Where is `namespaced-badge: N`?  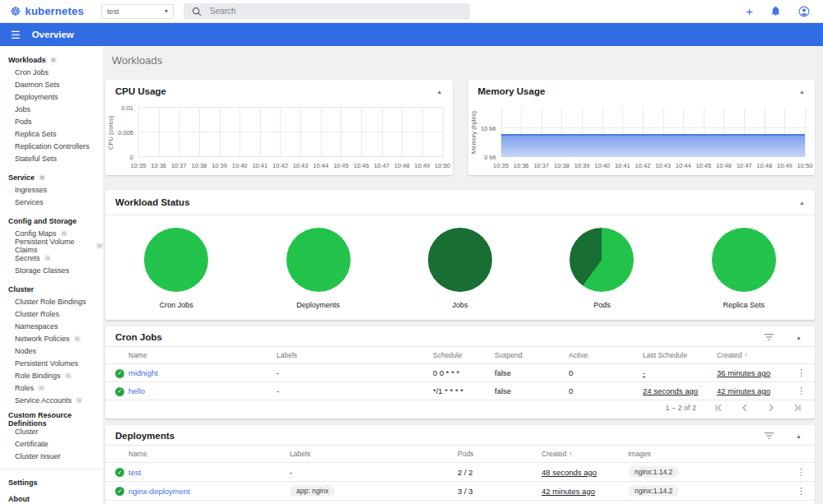
namespaced-badge: N is located at coordinates (64, 234).